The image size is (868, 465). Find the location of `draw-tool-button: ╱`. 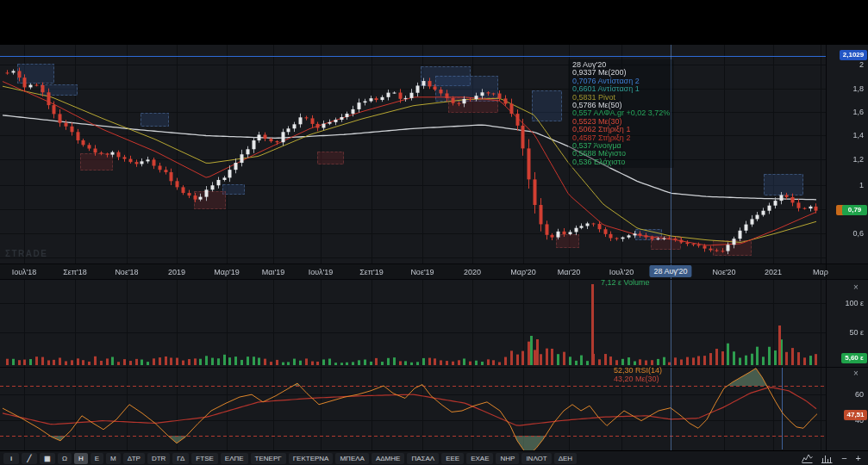

draw-tool-button: ╱ is located at coordinates (29, 458).